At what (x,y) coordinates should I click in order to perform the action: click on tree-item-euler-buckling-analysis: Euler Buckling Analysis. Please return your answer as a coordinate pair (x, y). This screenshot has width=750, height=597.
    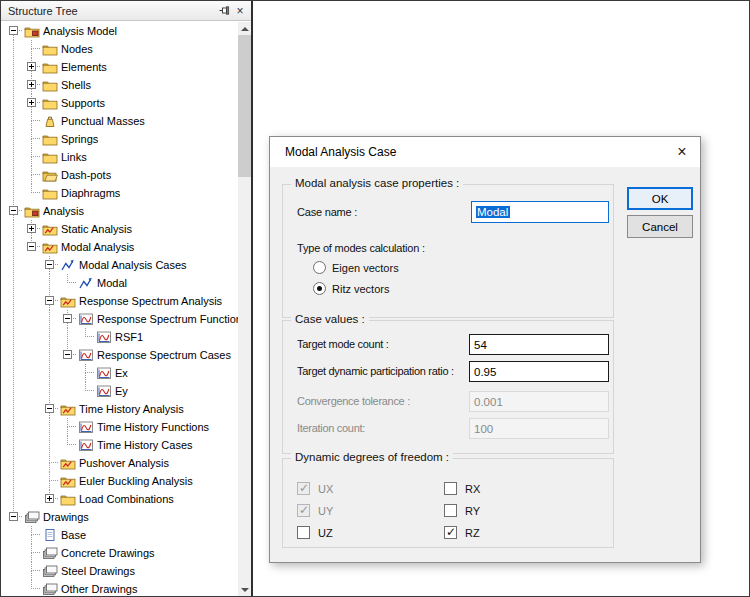
    Looking at the image, I should click on (120, 481).